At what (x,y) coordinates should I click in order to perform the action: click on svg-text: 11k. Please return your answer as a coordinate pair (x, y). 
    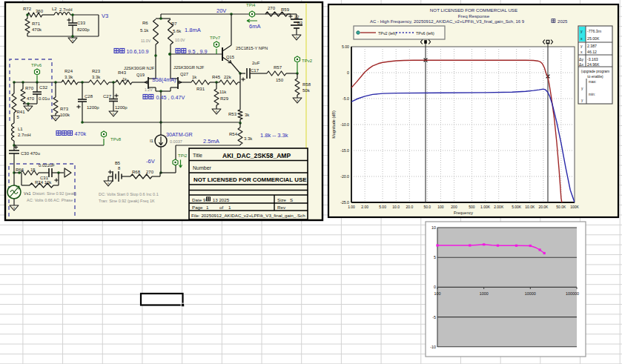
    Looking at the image, I should click on (223, 92).